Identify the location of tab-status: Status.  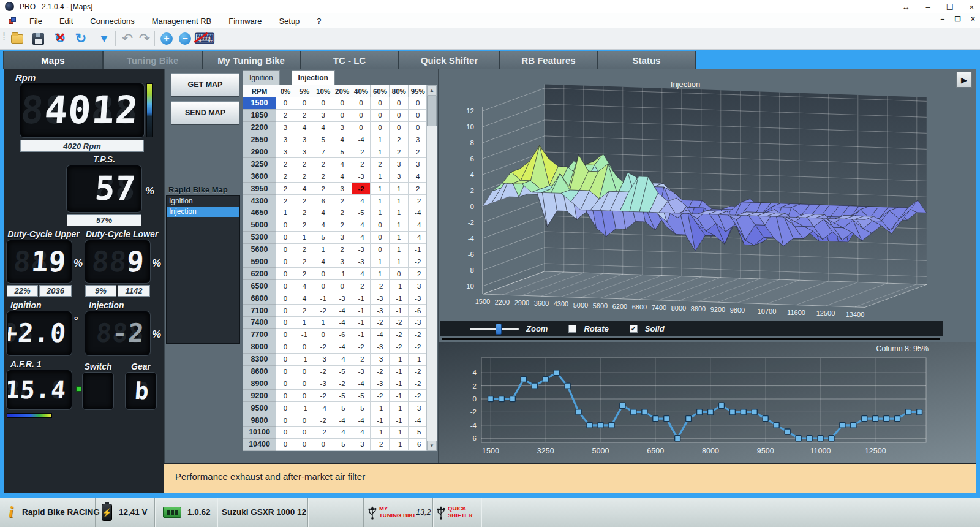
(647, 60).